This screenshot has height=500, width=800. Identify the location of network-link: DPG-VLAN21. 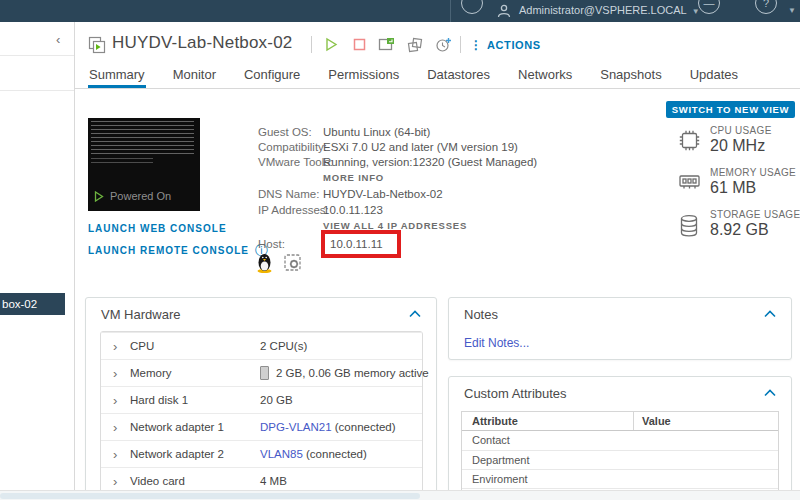
(296, 427).